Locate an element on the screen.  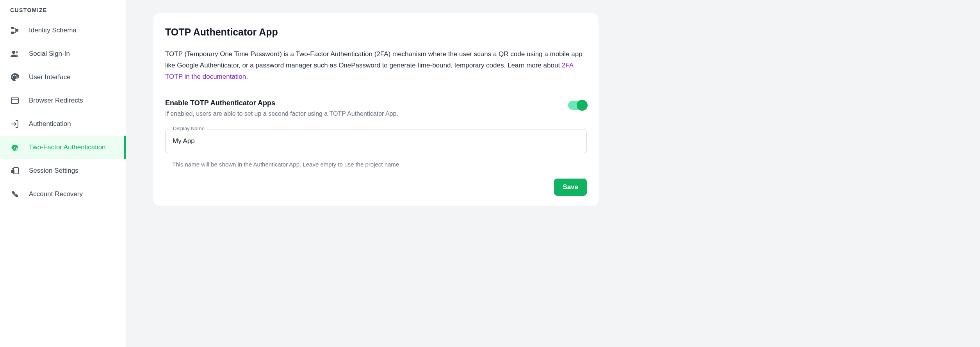
sidebar-item-label: Two-Factor Authentication is located at coordinates (67, 147).